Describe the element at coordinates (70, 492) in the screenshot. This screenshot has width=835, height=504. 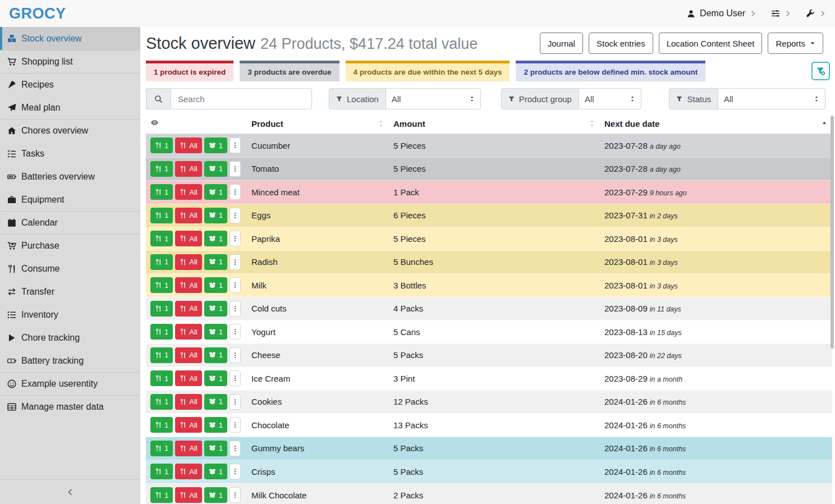
I see `sidebar-collapse-button` at that location.